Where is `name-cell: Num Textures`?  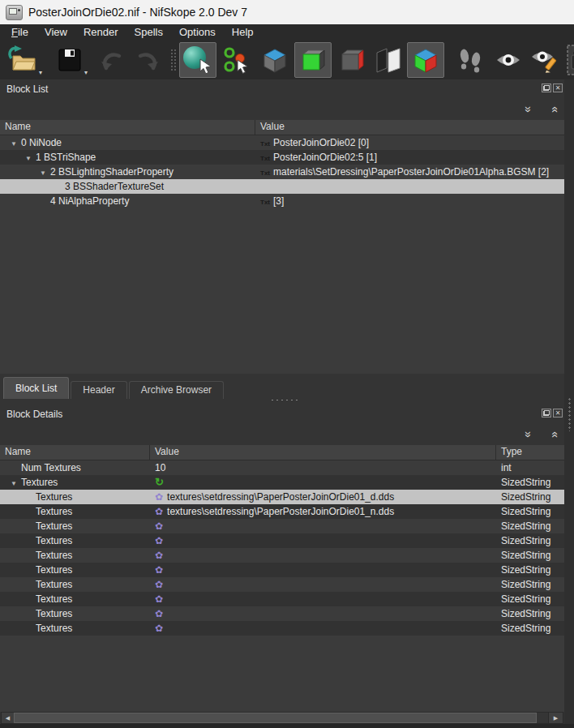
name-cell: Num Textures is located at coordinates (75, 468).